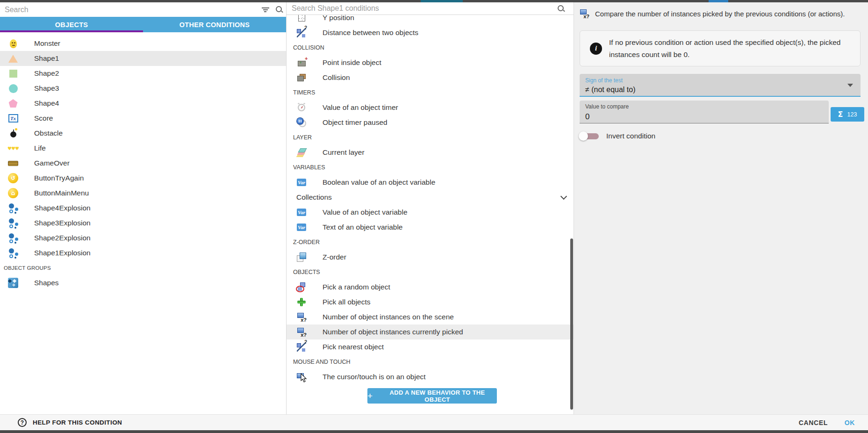 The image size is (868, 433). Describe the element at coordinates (847, 114) in the screenshot. I see `expression-editor-button: Σ 123` at that location.